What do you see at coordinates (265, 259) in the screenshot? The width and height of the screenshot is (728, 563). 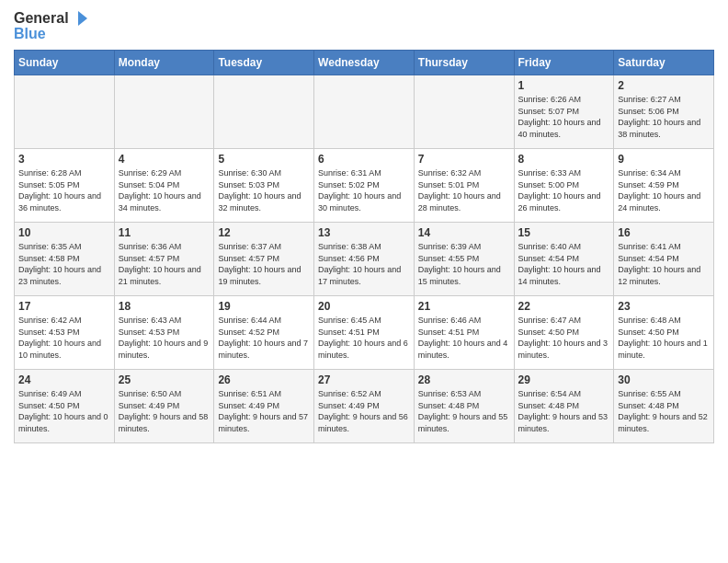 I see `day-cell: 12Sunrise: 6:37 AM Sunset: 4:57 PM Dayli…` at bounding box center [265, 259].